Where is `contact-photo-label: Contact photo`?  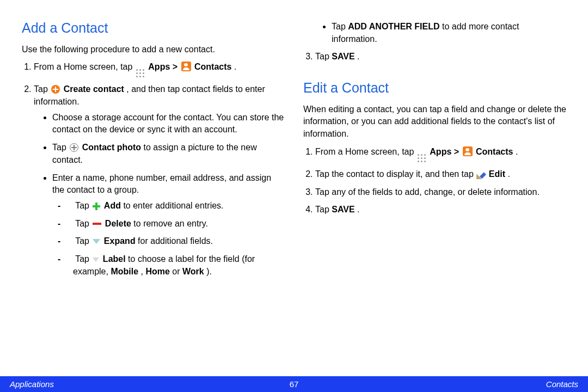
contact-photo-label: Contact photo is located at coordinates (112, 147).